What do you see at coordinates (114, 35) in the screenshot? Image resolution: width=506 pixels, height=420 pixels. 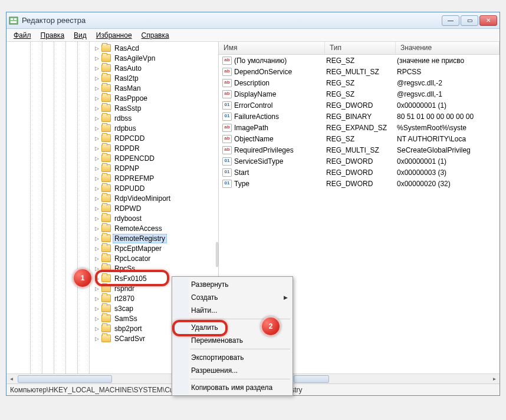 I see `menu-favourites: Избранное` at bounding box center [114, 35].